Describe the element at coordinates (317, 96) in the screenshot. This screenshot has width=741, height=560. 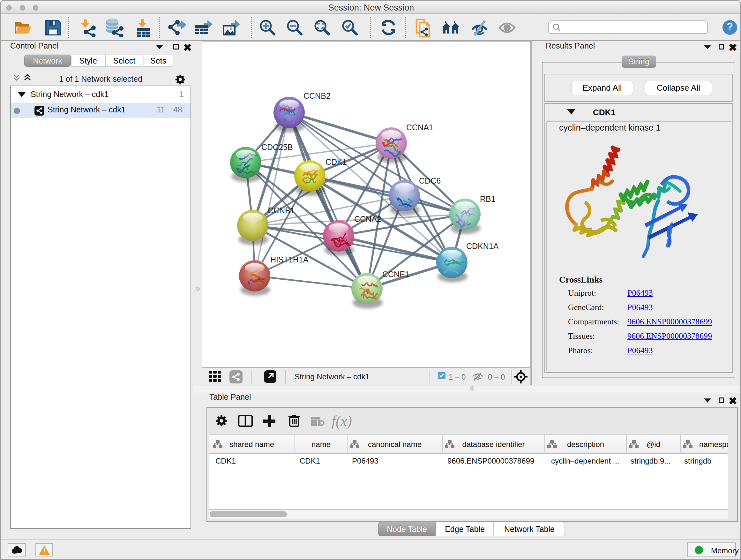
I see `svg-text: CCNB2` at that location.